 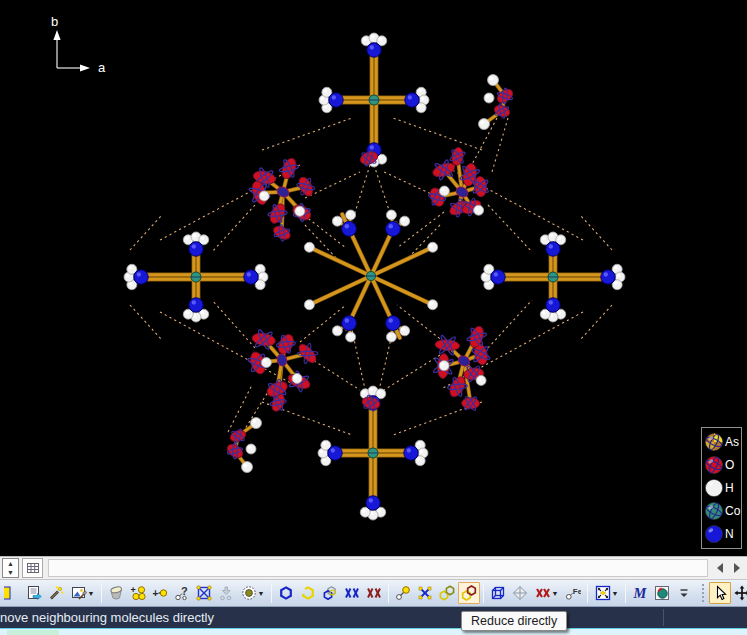 I want to click on grid-icon, so click(x=33, y=568).